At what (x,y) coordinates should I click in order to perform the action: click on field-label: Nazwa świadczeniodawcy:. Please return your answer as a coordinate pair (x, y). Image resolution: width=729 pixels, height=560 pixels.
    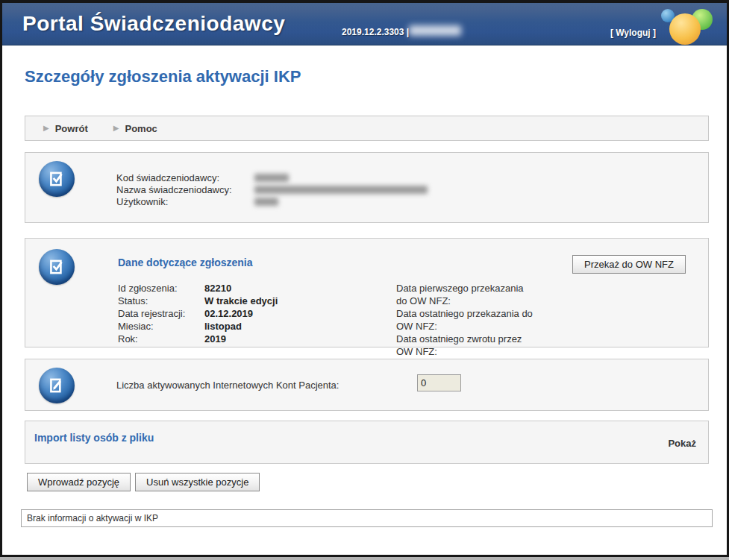
    Looking at the image, I should click on (185, 190).